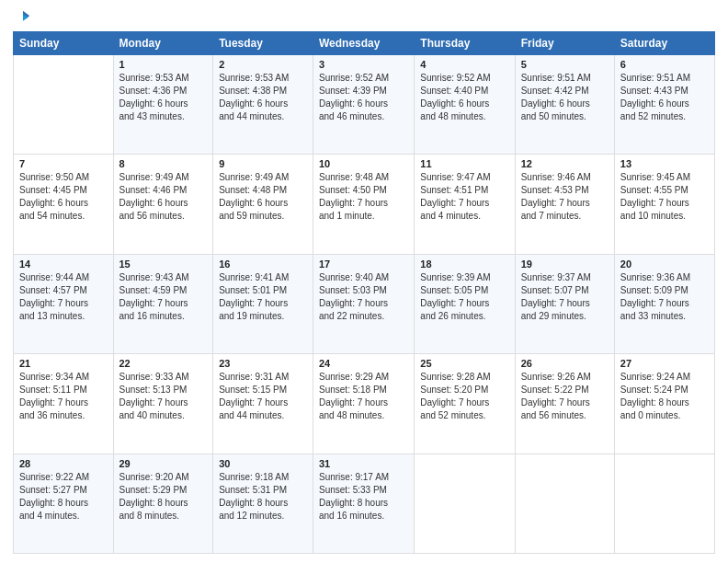  Describe the element at coordinates (664, 105) in the screenshot. I see `calendar-cell: 6Sunrise: 9:51 AMSunset: 4:43 PMDaylight…` at that location.